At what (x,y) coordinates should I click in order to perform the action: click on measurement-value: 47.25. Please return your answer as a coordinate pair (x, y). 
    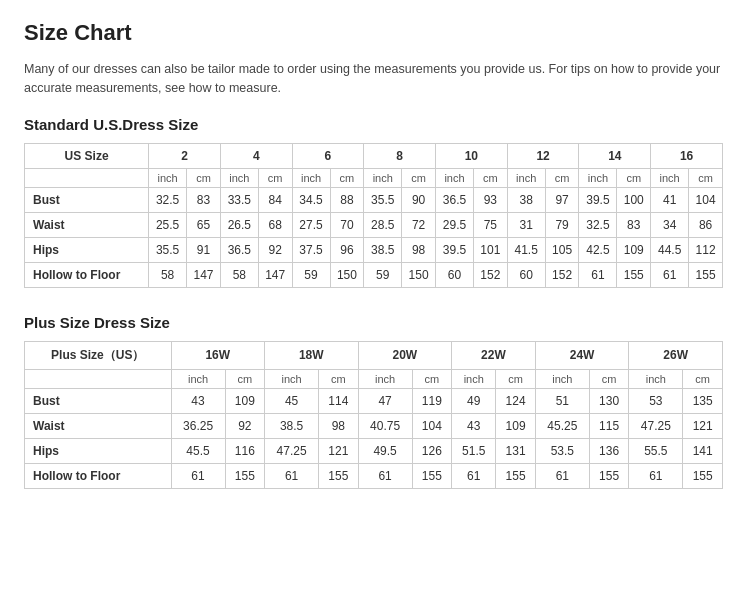
    Looking at the image, I should click on (292, 450).